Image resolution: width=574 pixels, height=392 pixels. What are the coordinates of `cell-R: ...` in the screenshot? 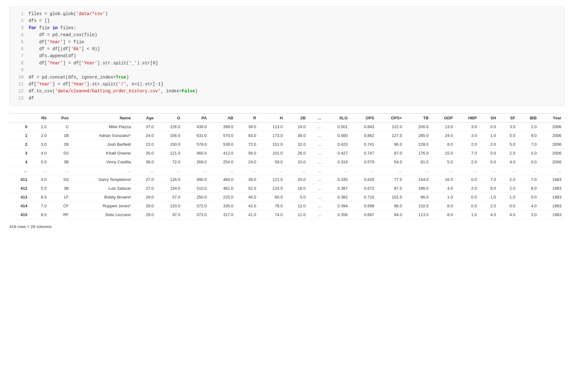 It's located at (248, 171).